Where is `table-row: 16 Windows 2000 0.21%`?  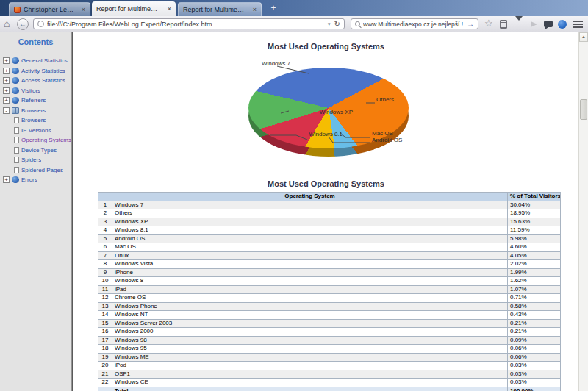
table-row: 16 Windows 2000 0.21% is located at coordinates (329, 332).